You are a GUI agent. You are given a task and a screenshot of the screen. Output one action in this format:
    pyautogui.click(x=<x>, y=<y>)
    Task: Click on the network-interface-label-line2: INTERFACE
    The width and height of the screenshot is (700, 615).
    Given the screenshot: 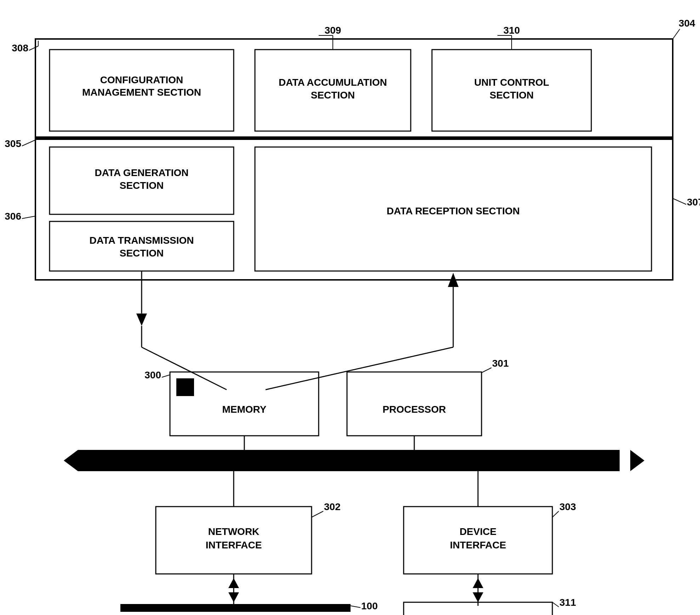 What is the action you would take?
    pyautogui.click(x=234, y=545)
    